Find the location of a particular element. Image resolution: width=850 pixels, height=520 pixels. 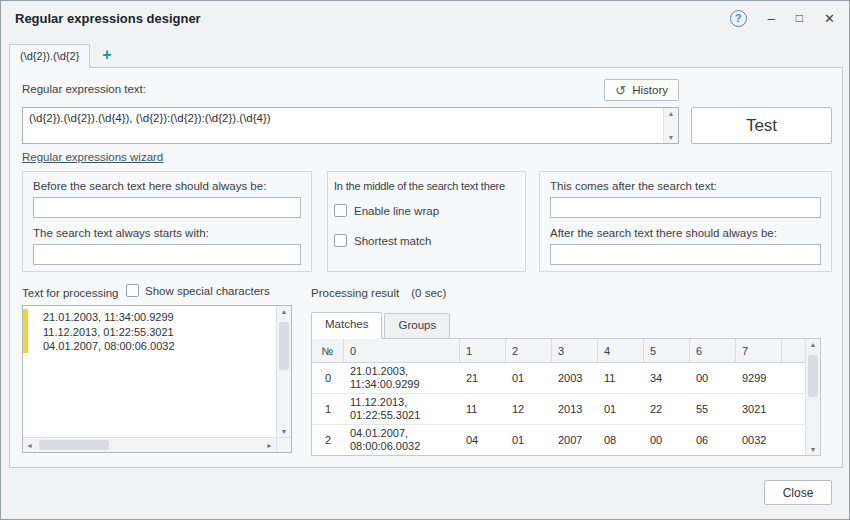

titlebar: Regular expressions designer ? – □ ✕ is located at coordinates (425, 18).